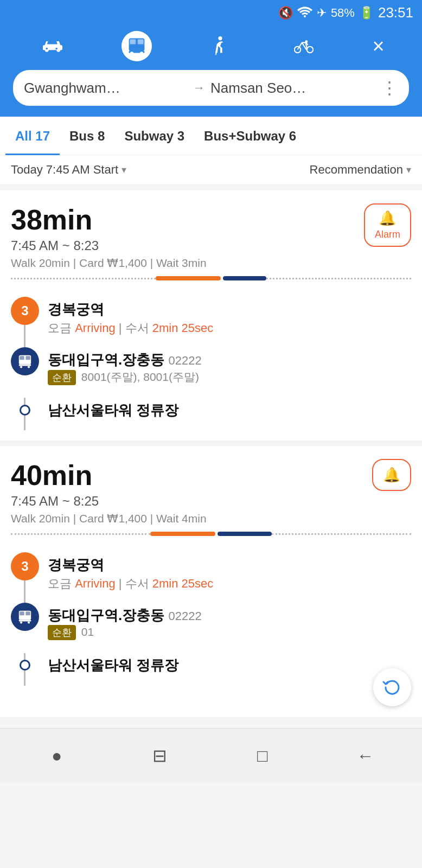 This screenshot has width=422, height=868. I want to click on wifi-icon, so click(305, 13).